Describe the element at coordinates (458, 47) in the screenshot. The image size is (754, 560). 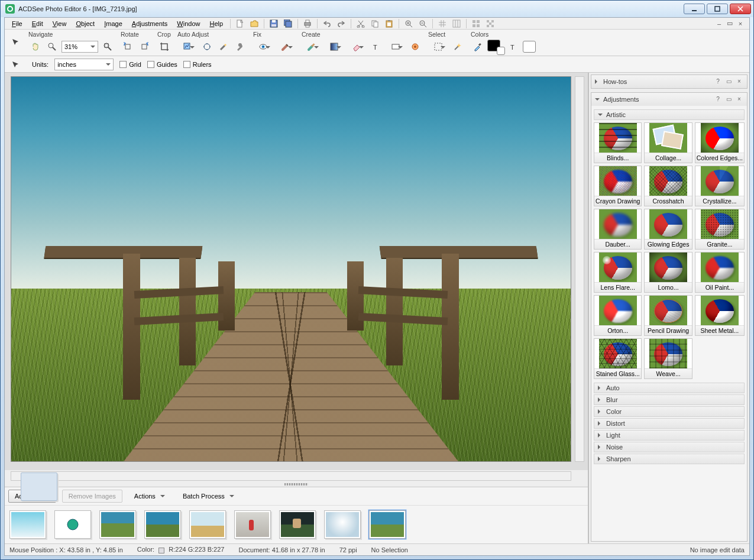
I see `magic-select-icon` at that location.